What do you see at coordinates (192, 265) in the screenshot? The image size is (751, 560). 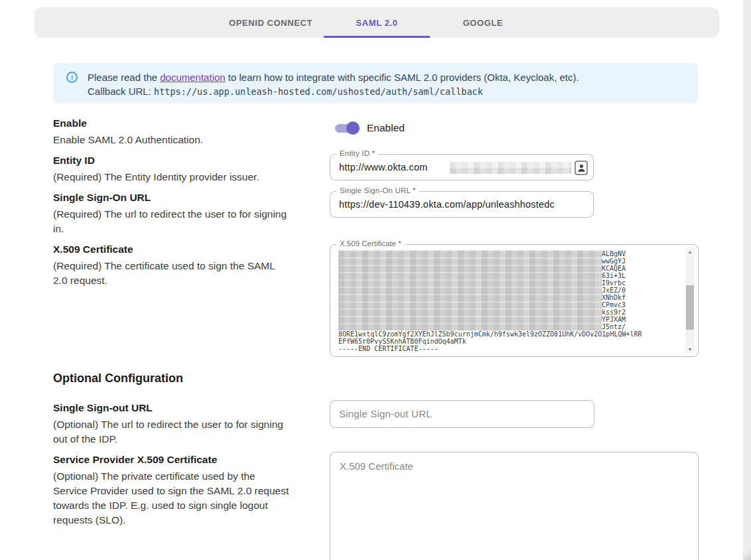 I see `x509-cert-info: X.509 Certificate (Required) The certifi…` at bounding box center [192, 265].